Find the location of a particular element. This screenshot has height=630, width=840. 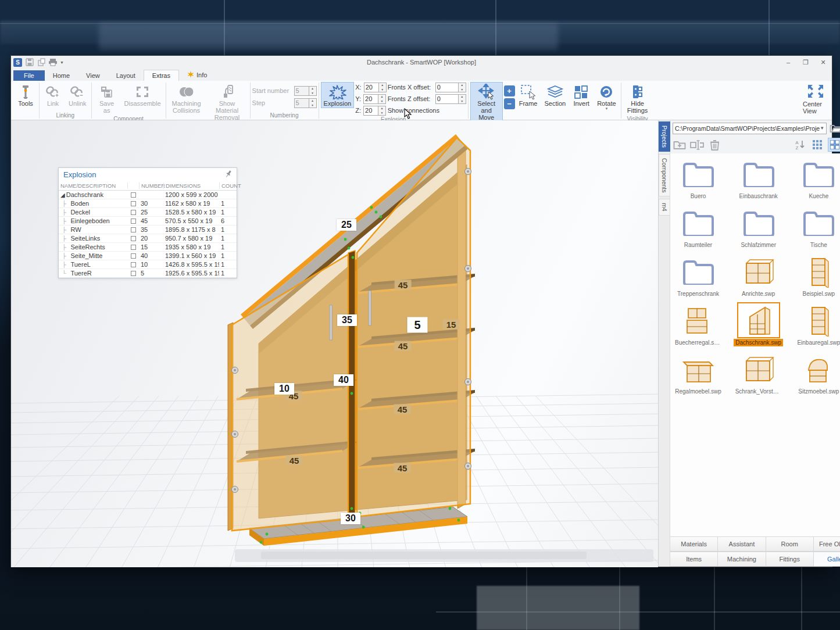

part-number-label: 45 is located at coordinates (402, 409).